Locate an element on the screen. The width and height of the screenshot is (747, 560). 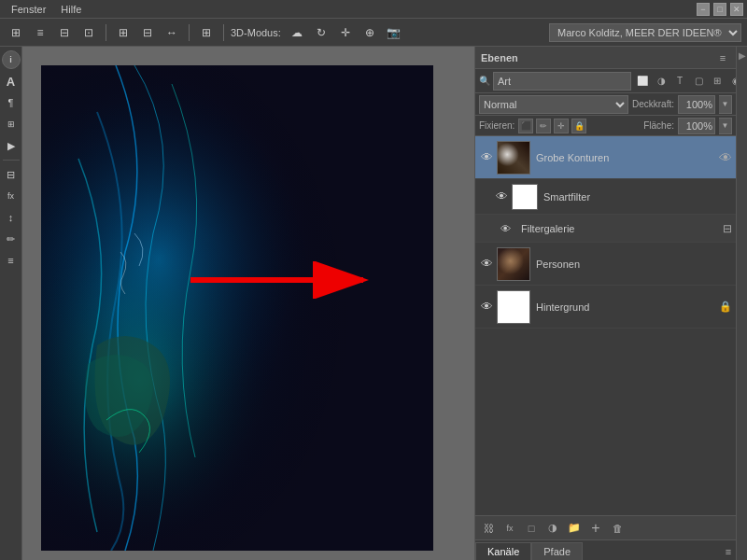
tool-btn-5: ⊞ is located at coordinates (123, 33).